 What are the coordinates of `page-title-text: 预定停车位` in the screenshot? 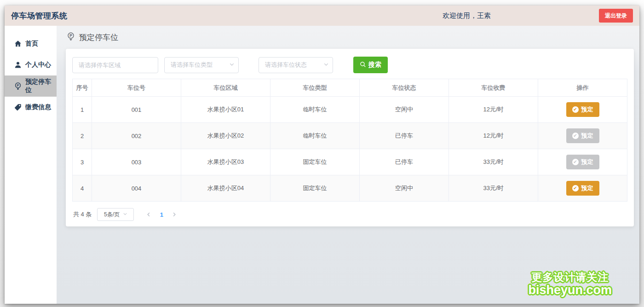 It's located at (98, 38).